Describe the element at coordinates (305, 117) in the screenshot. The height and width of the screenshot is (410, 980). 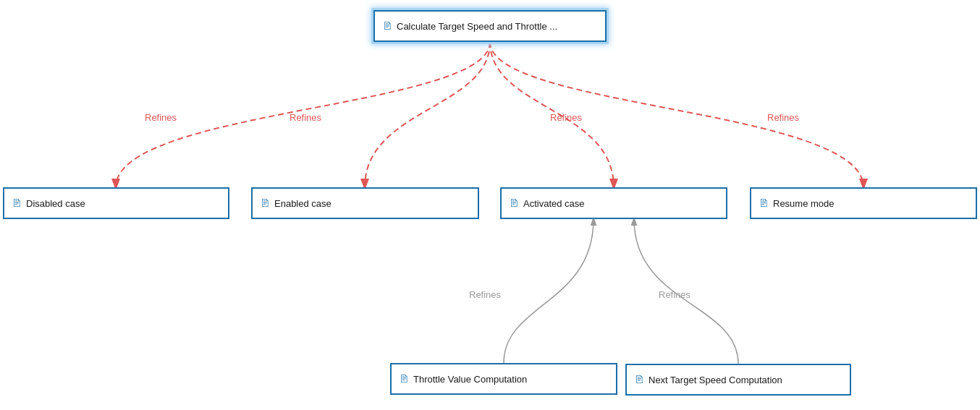
I see `refines-label-2: Refines` at that location.